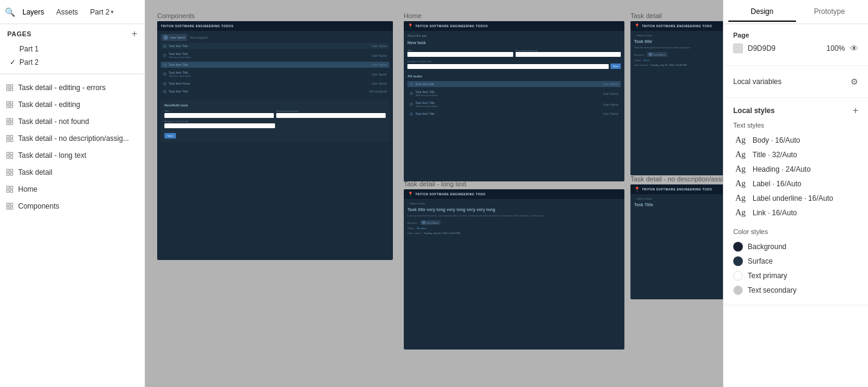 Image resolution: width=868 pixels, height=387 pixels. What do you see at coordinates (73, 88) in the screenshot?
I see `layer-task-editing-errors: Task detail - editing - errors` at bounding box center [73, 88].